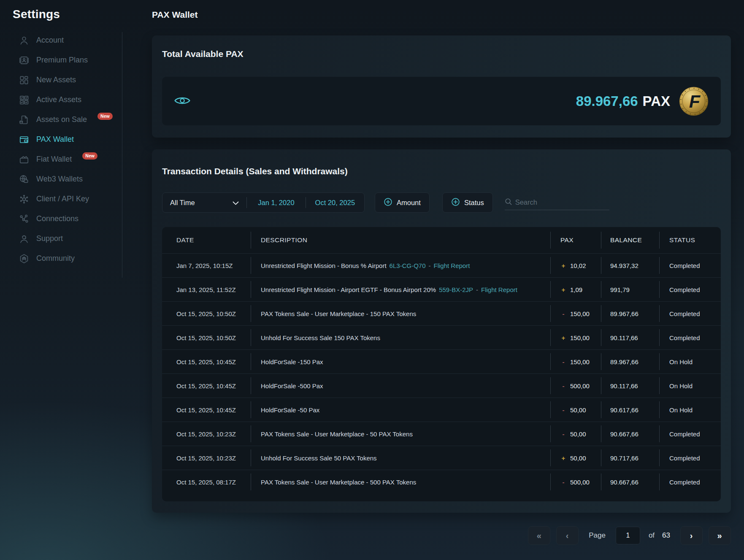 The image size is (744, 560). What do you see at coordinates (263, 203) in the screenshot?
I see `date-range-group: All Time Jan 1, 2020 Oct 20, 2025` at bounding box center [263, 203].